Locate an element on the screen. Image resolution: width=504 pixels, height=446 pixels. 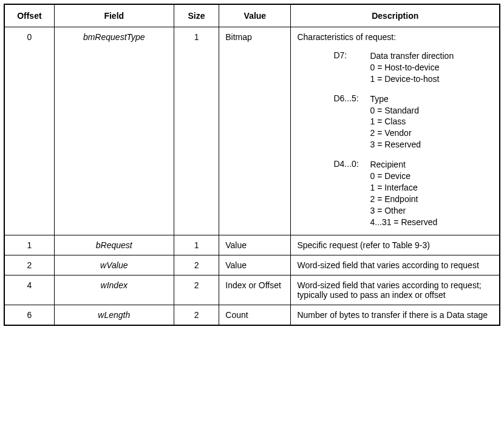
table-row: 6 wLength 2 Count Number of bytes to tra… is located at coordinates (252, 316).